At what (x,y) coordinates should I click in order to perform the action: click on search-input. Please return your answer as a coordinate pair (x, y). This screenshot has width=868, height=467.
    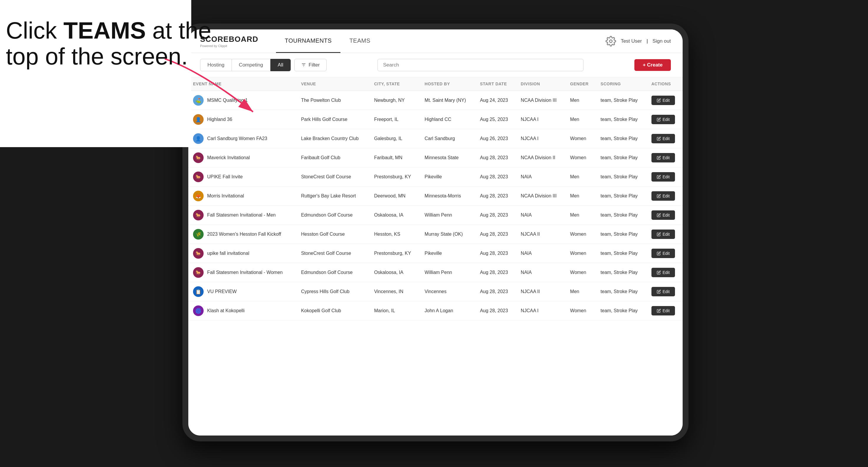
    Looking at the image, I should click on (480, 65).